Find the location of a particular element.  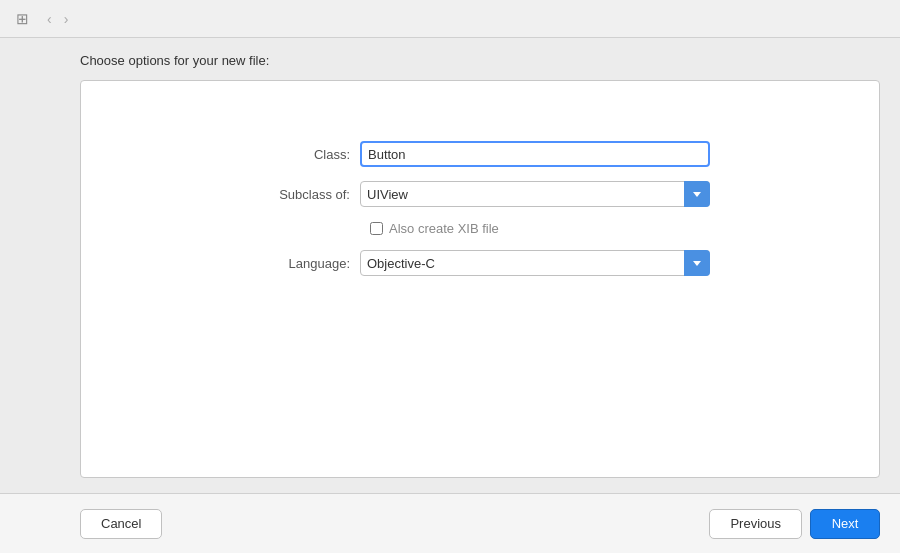

subclass-select-wrapper: UIView UIViewController NSObject UITable… is located at coordinates (535, 194).